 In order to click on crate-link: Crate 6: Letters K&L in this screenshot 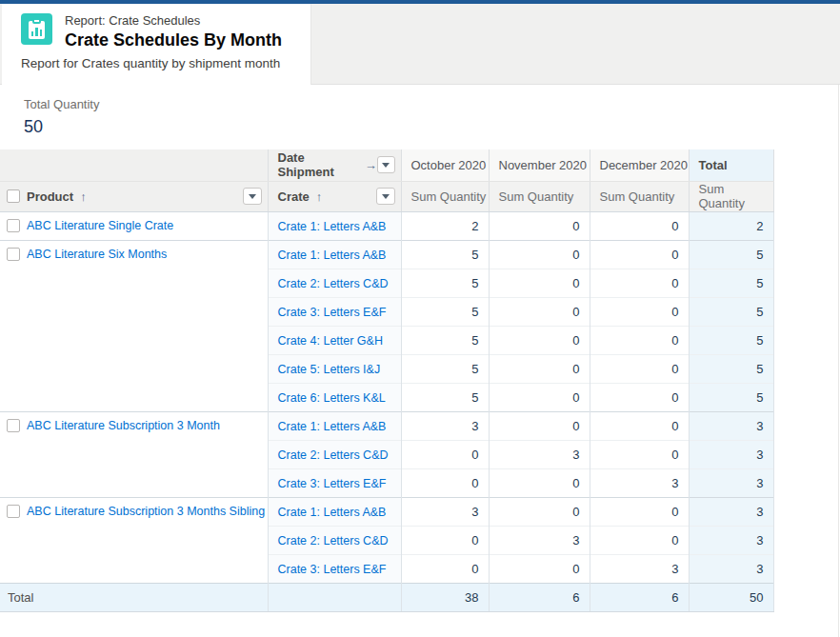, I will do `click(331, 398)`.